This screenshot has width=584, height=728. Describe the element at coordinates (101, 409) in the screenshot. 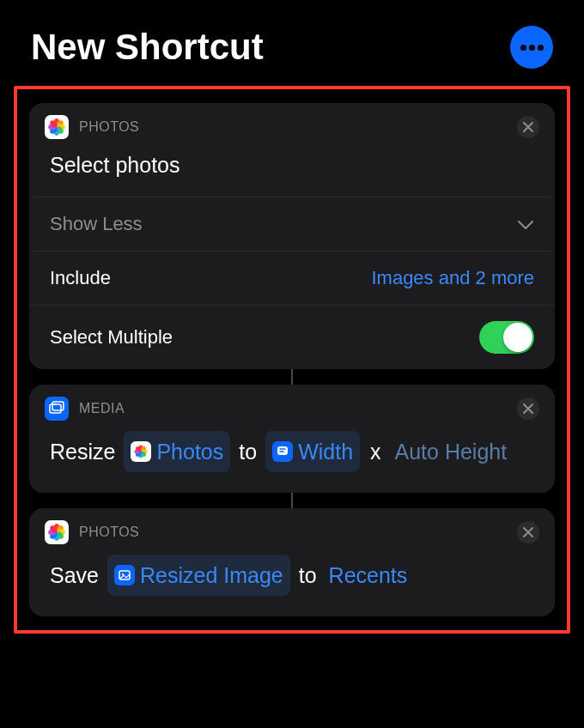

I see `app-name-label: MEDIA` at that location.